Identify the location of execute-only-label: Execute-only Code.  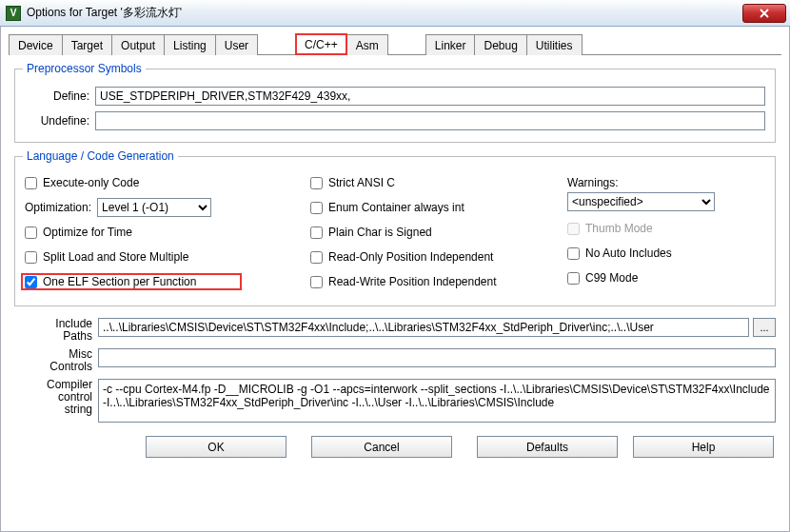
(91, 183).